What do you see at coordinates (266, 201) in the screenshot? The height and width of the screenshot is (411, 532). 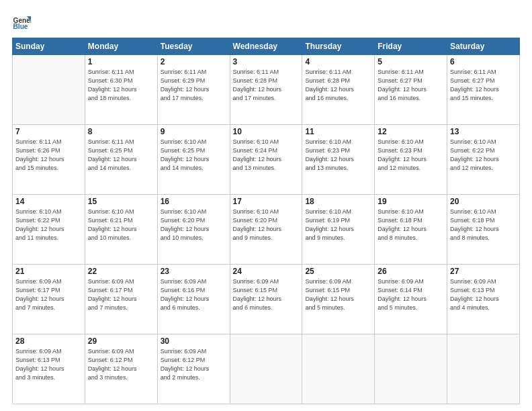 I see `day-number: 17` at bounding box center [266, 201].